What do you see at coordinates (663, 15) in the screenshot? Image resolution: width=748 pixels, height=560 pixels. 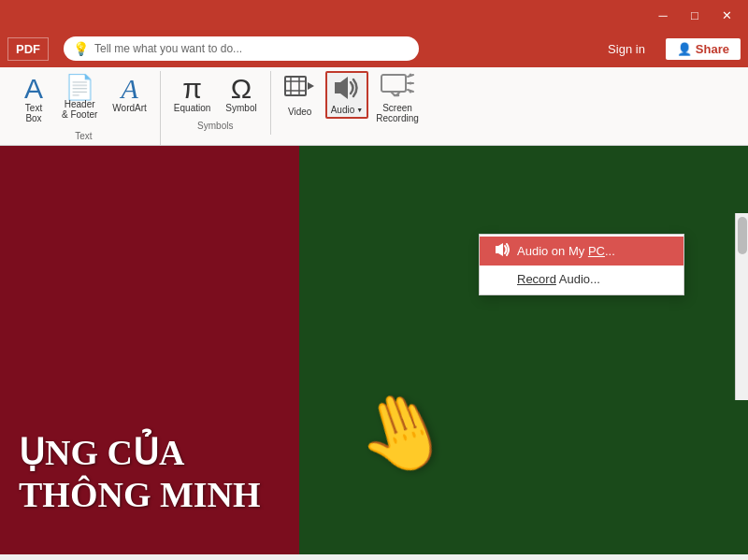 I see `minimize-button: ─` at bounding box center [663, 15].